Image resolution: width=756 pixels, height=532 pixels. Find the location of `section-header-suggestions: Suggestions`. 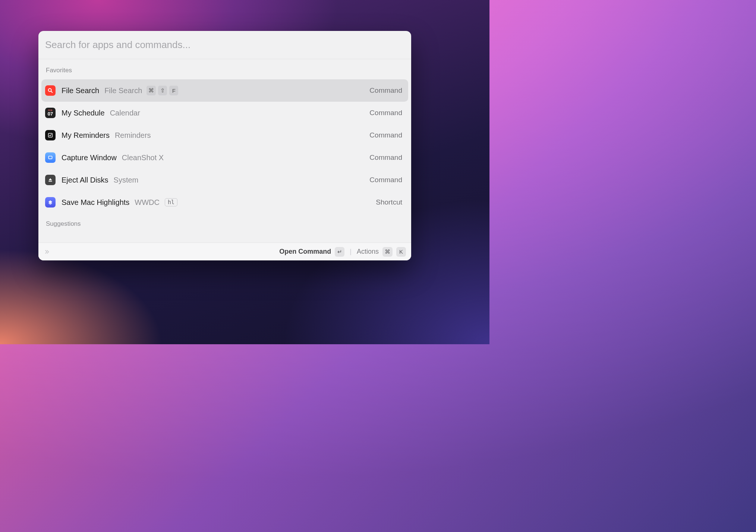

section-header-suggestions: Suggestions is located at coordinates (225, 223).